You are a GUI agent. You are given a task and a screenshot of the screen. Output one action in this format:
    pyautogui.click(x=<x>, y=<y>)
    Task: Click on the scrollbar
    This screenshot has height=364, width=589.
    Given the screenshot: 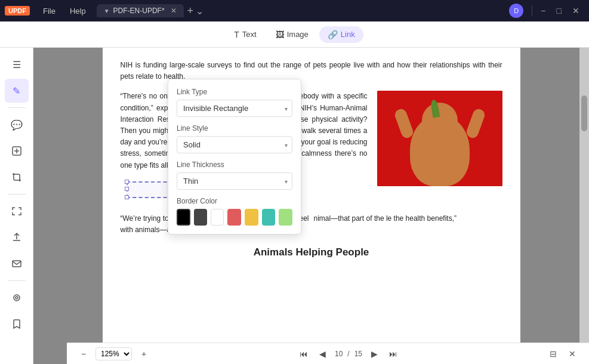 What is the action you would take?
    pyautogui.click(x=584, y=195)
    